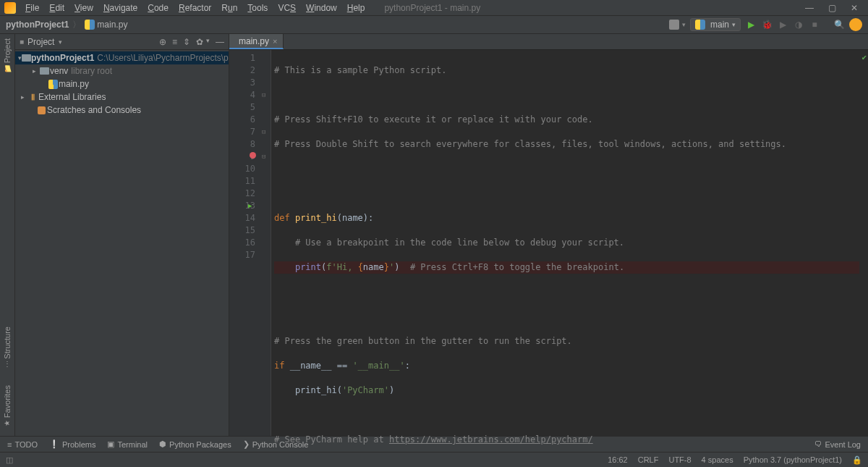 This screenshot has height=467, width=868. I want to click on search-icon: 🔍, so click(839, 25).